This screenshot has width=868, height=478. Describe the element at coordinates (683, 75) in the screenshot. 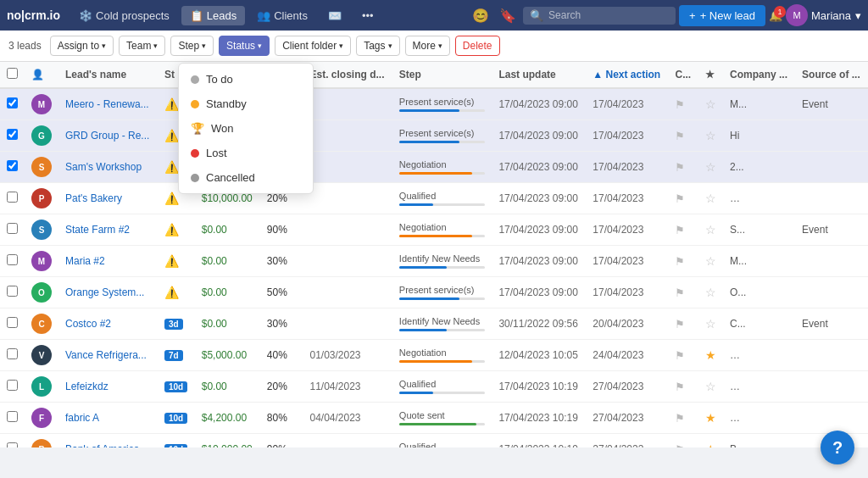

I see `col-company: C...` at that location.